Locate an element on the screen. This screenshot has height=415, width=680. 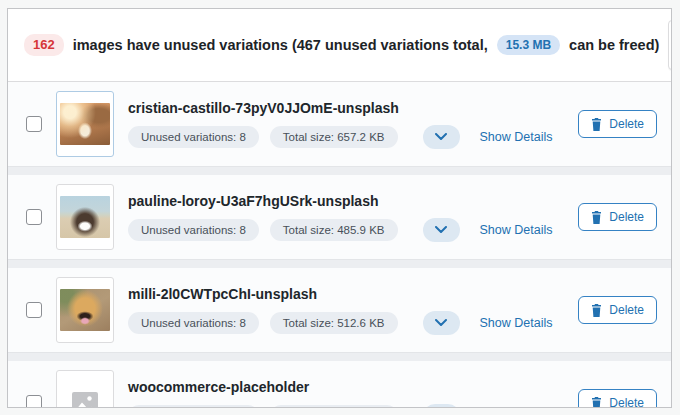
summary-text-before: images have unused variations (467 unuse… is located at coordinates (280, 45).